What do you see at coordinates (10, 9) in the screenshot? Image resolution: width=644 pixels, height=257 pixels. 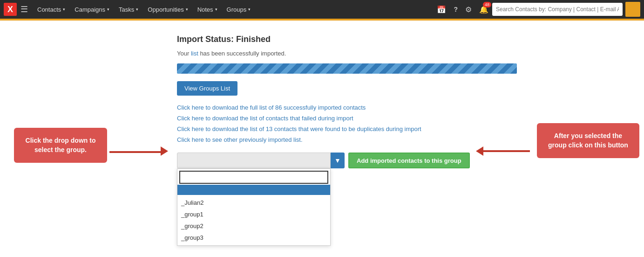 I see `logo-icon: X` at bounding box center [10, 9].